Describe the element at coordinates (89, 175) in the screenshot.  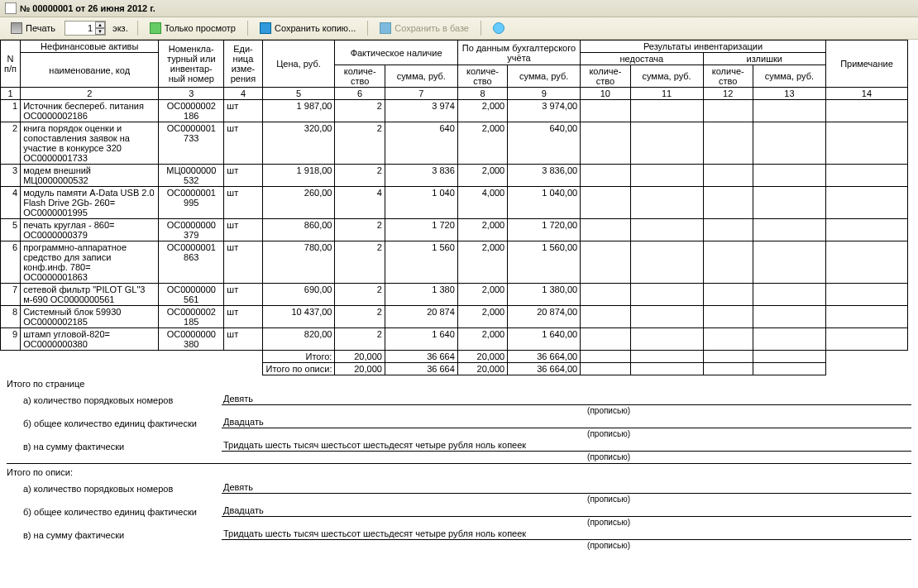
I see `cell-name: модем внешний МЦ0000000532` at that location.